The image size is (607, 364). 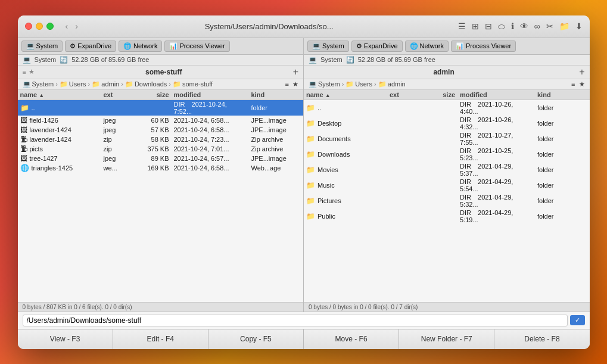 What do you see at coordinates (582, 85) in the screenshot?
I see `right-bc-star-icon: ★` at bounding box center [582, 85].